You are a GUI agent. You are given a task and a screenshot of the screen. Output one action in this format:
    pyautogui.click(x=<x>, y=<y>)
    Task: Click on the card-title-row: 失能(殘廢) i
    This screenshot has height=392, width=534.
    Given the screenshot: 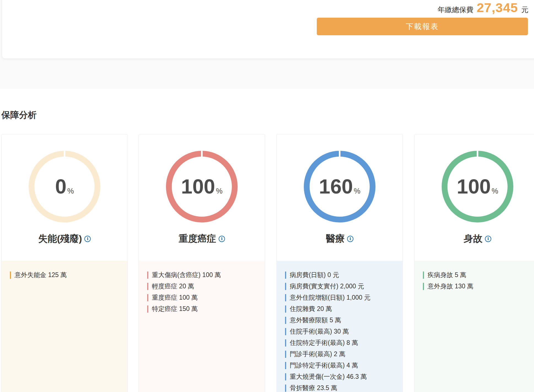 What is the action you would take?
    pyautogui.click(x=65, y=239)
    